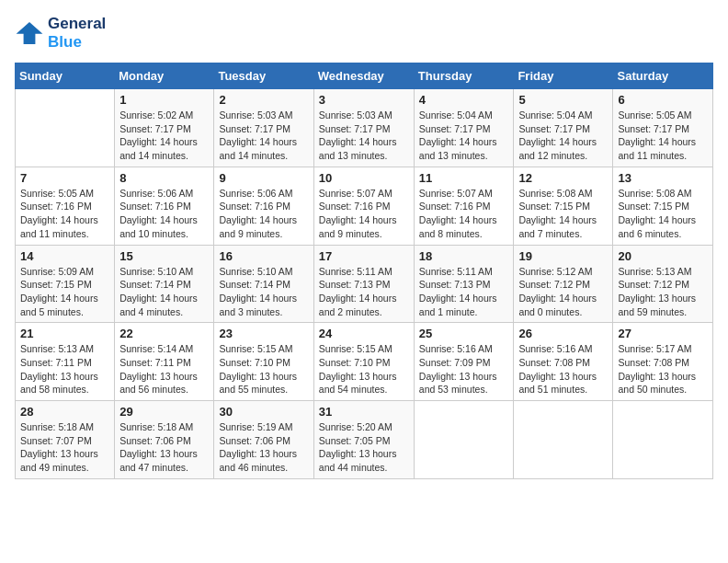 The width and height of the screenshot is (728, 563). What do you see at coordinates (263, 412) in the screenshot?
I see `day-number: 30` at bounding box center [263, 412].